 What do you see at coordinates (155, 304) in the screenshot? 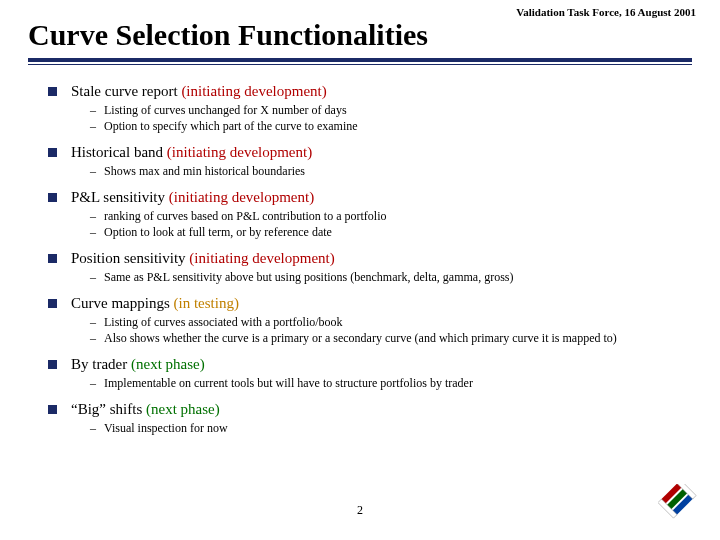
I see `item-text: Curve mappings (in testing)` at bounding box center [155, 304].